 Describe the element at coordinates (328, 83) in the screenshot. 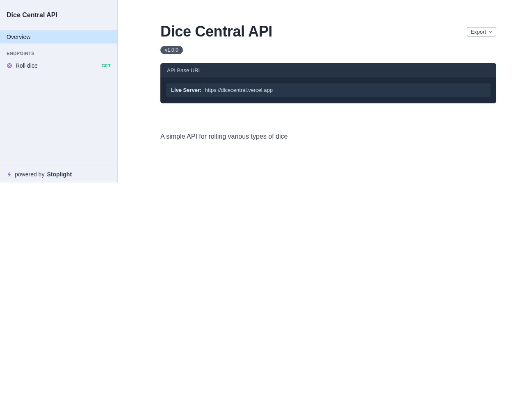

I see `base-url-panel: API Base URL Live Server: https://dicece…` at that location.